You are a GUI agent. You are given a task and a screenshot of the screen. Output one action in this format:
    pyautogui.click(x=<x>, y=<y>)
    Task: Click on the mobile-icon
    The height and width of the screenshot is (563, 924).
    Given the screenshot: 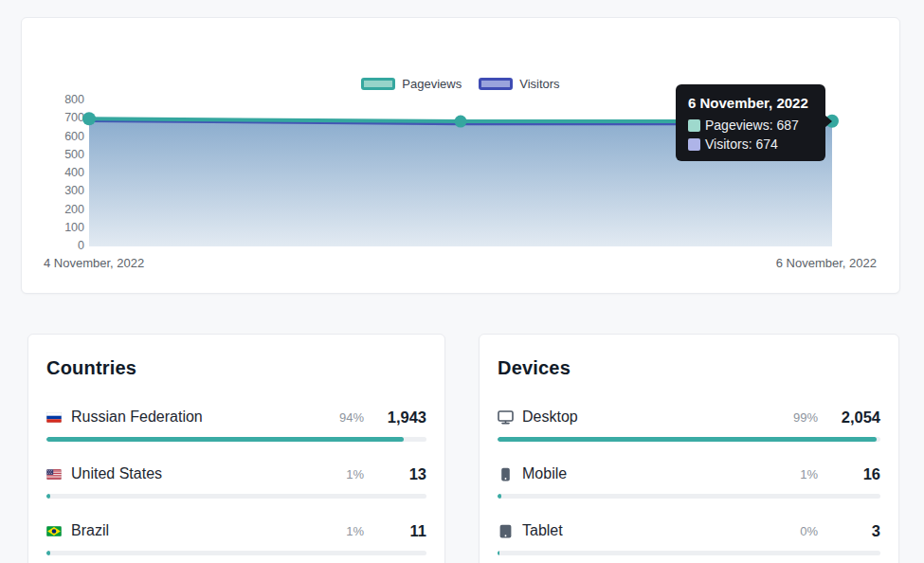 What is the action you would take?
    pyautogui.click(x=510, y=474)
    